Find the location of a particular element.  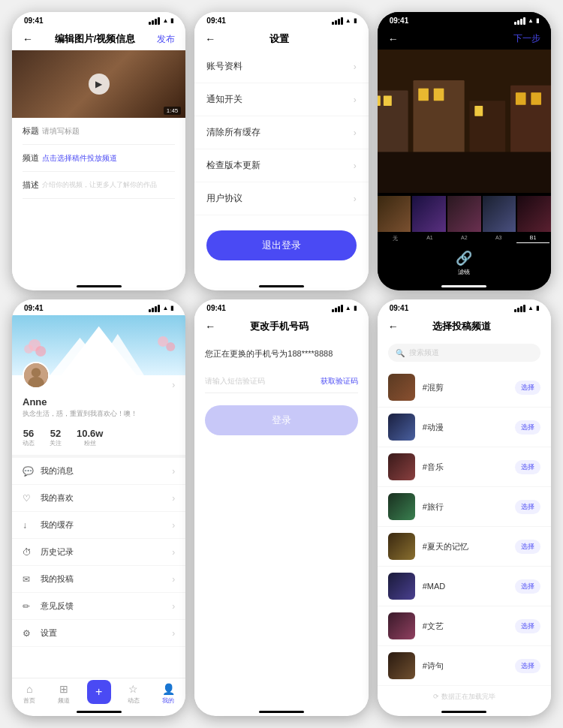

menu-posts: ✉ 我的投稿 › is located at coordinates (99, 579).